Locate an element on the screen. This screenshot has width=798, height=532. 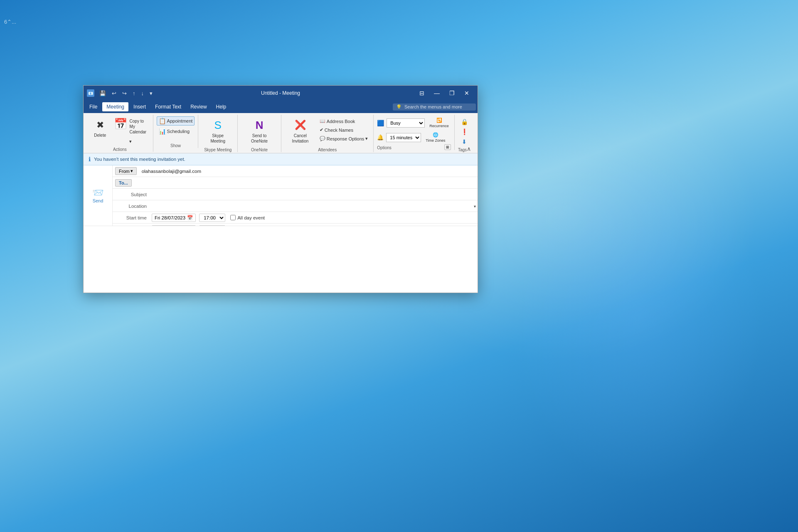
from-dropdown-icon: ▾ is located at coordinates (132, 171).